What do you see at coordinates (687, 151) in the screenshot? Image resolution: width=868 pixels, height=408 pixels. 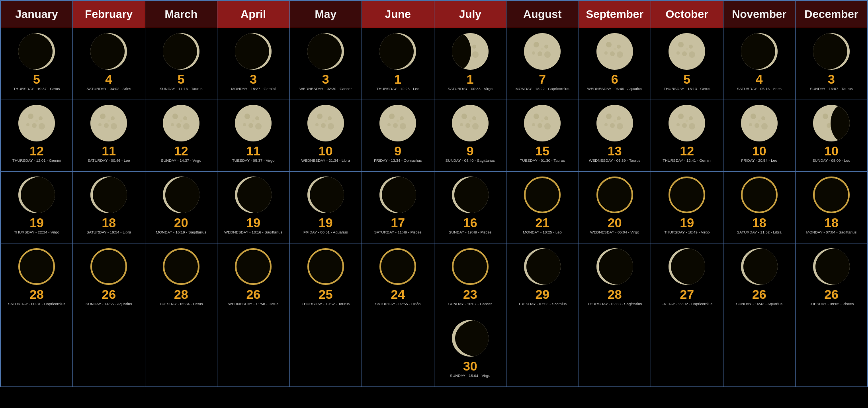 I see `moon-day-r1-c9: 12` at bounding box center [687, 151].